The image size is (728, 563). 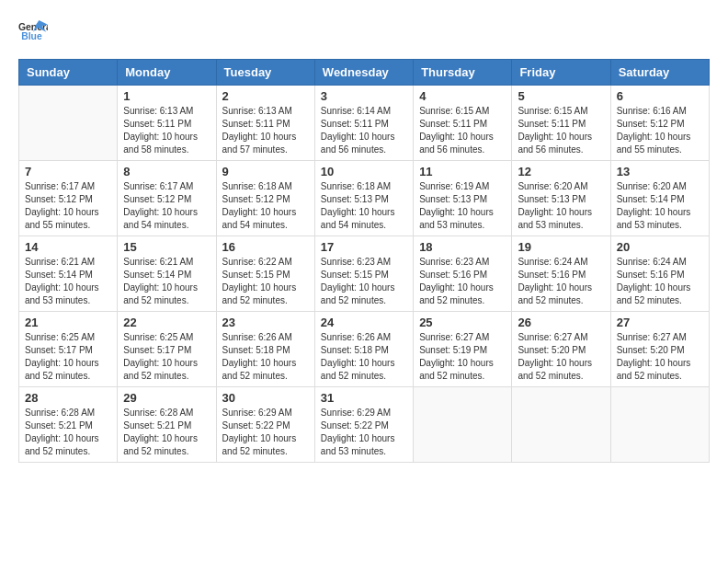 What do you see at coordinates (68, 171) in the screenshot?
I see `day-number: 7` at bounding box center [68, 171].